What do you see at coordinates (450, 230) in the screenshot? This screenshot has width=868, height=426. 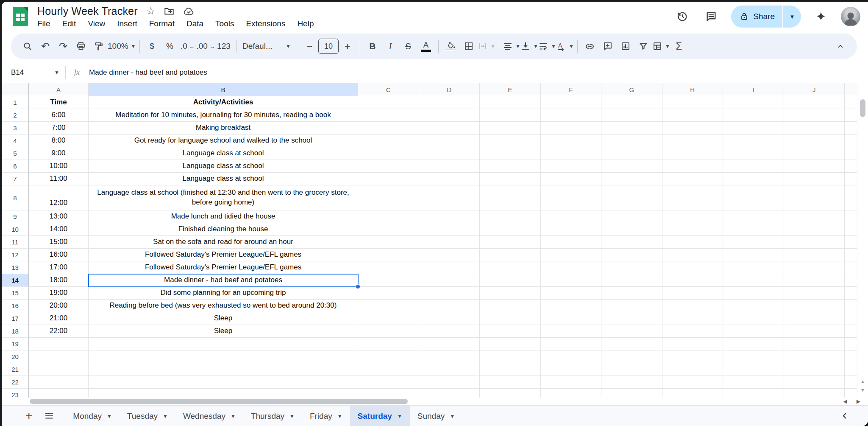 I see `cell-D10` at bounding box center [450, 230].